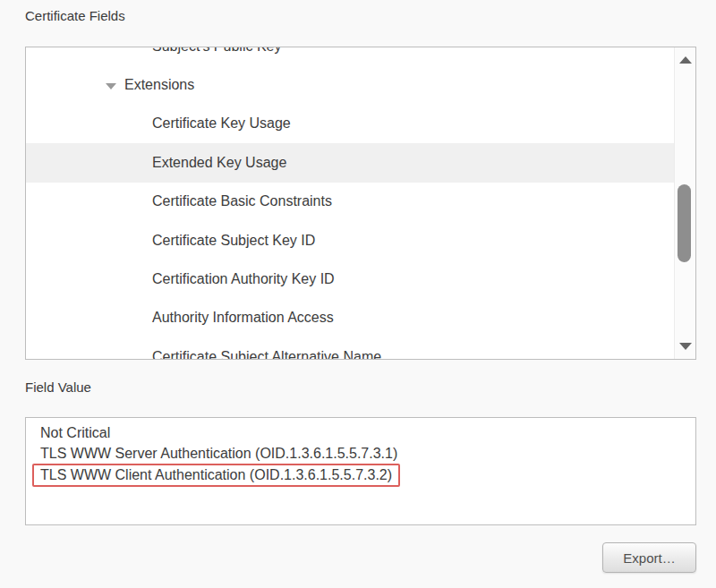  What do you see at coordinates (234, 241) in the screenshot?
I see `tree-item-label: Certificate Subject Key ID` at bounding box center [234, 241].